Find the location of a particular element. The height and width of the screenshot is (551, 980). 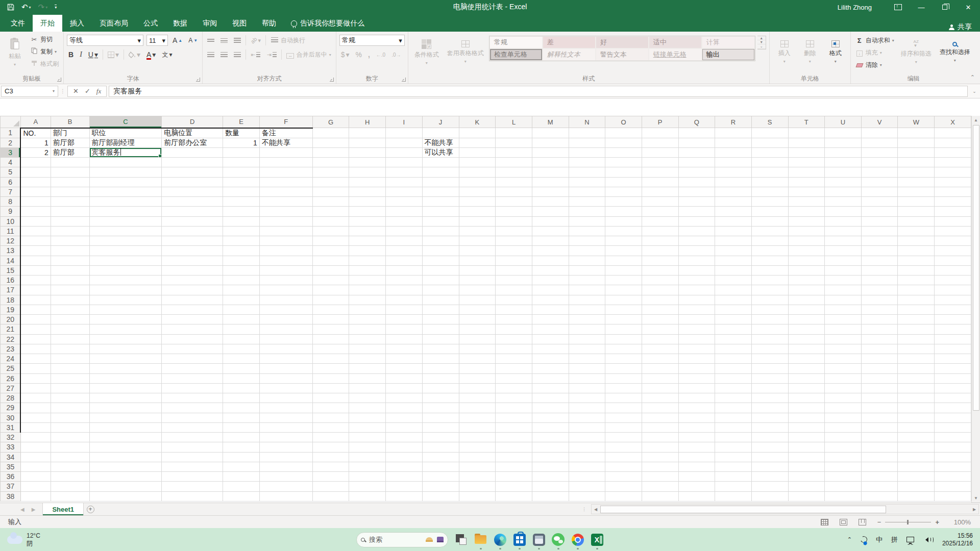

cell-D15 is located at coordinates (192, 270).